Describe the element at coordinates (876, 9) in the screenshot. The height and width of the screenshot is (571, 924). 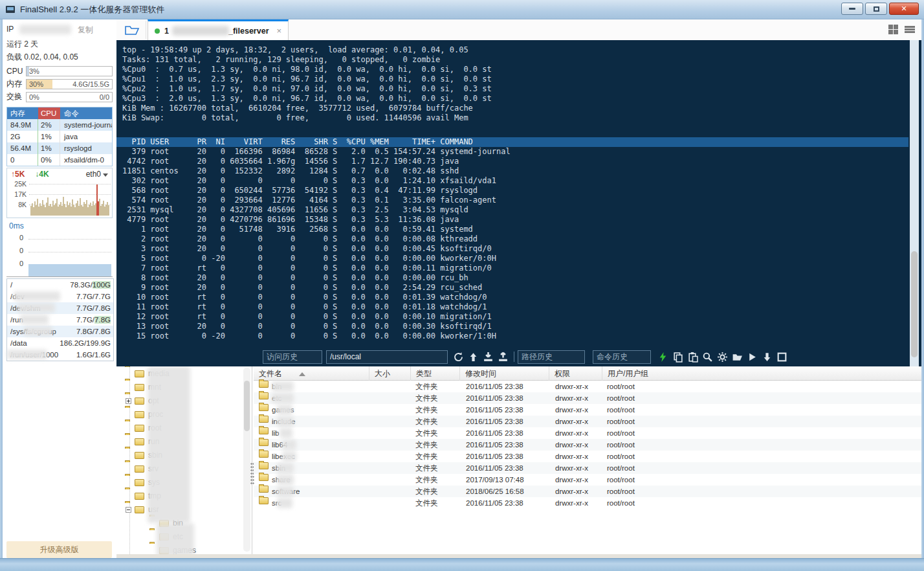
I see `maximize-button` at that location.